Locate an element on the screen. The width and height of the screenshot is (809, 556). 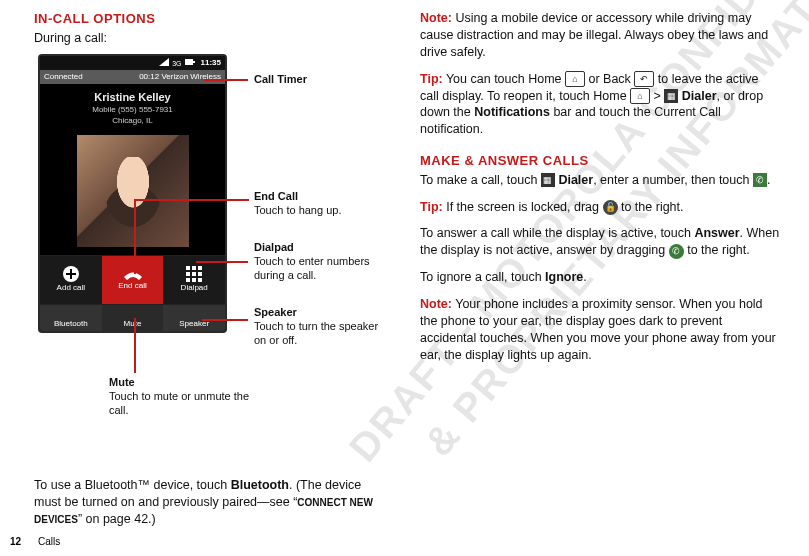
end-call-button: End call is located at coordinates (133, 280).